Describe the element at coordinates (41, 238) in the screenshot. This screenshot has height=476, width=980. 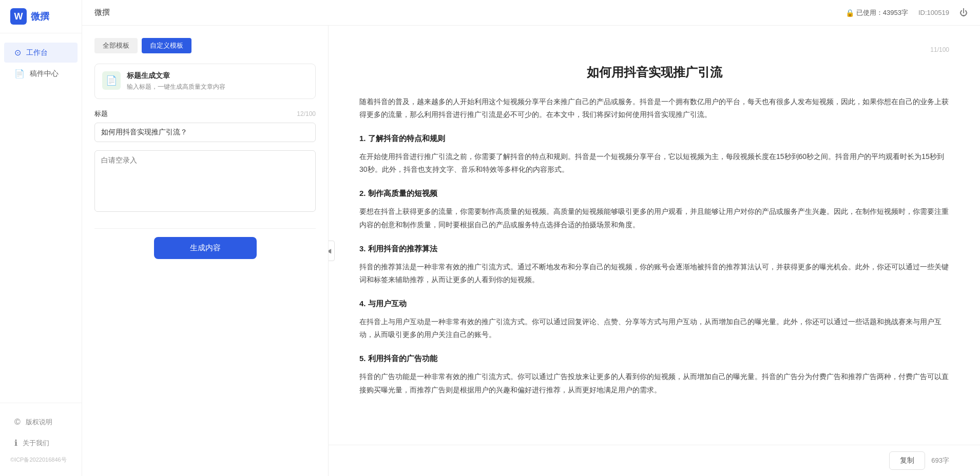
I see `sidebar: W 微撰 ⊙ 工作台 📄 稿件中心 © 版权说明 ℹ 关于我们 ©ICP备202…` at that location.